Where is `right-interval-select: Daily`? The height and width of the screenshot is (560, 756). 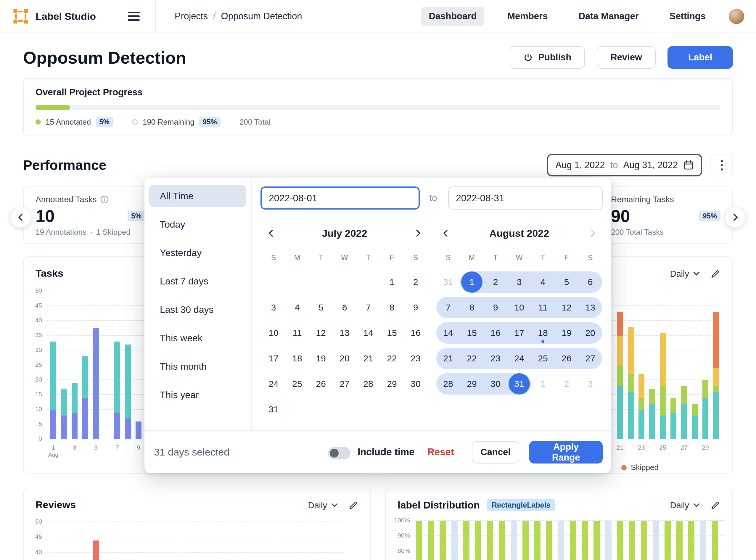
right-interval-select: Daily is located at coordinates (685, 274).